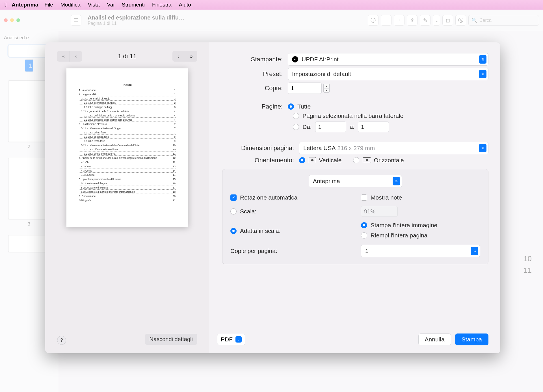  What do you see at coordinates (296, 116) in the screenshot?
I see `pages-selected-radio` at bounding box center [296, 116].